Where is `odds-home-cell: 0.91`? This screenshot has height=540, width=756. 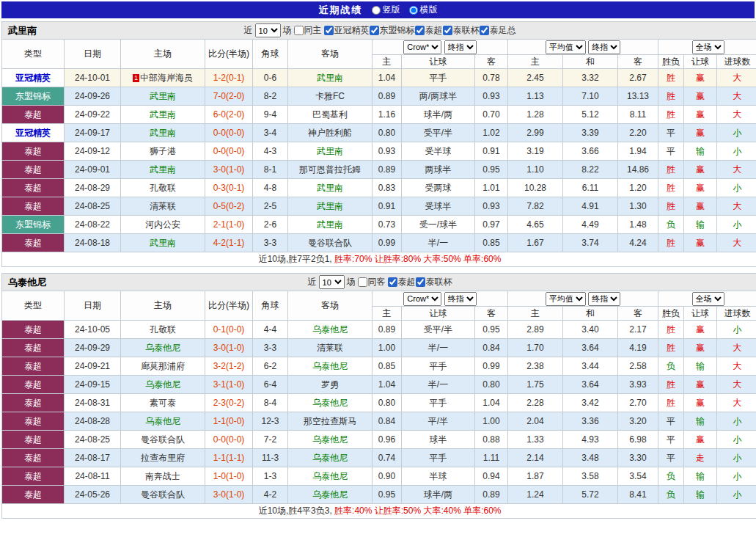
odds-home-cell: 0.91 is located at coordinates (387, 207).